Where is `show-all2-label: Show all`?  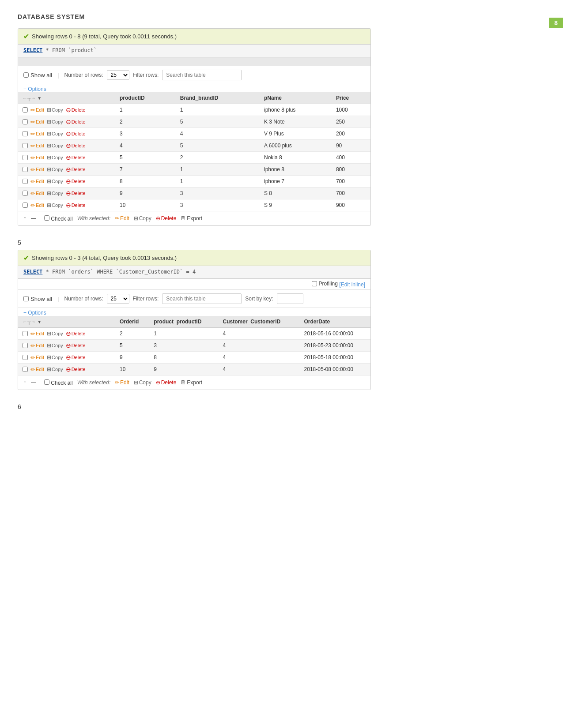
show-all2-label: Show all is located at coordinates (38, 299).